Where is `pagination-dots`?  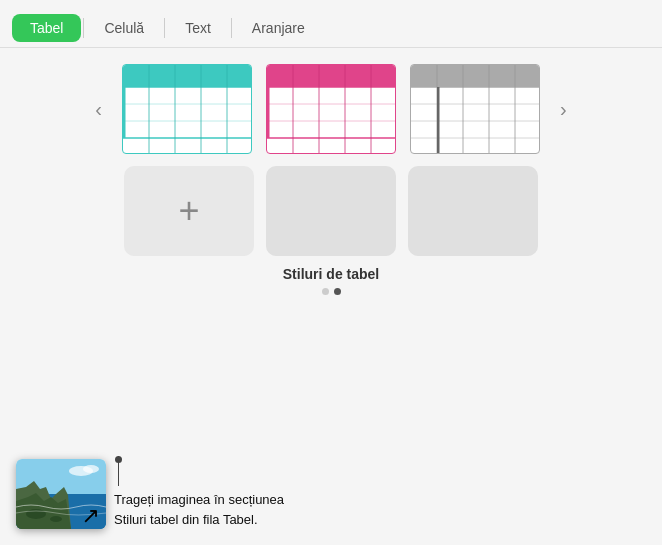 pagination-dots is located at coordinates (332, 292).